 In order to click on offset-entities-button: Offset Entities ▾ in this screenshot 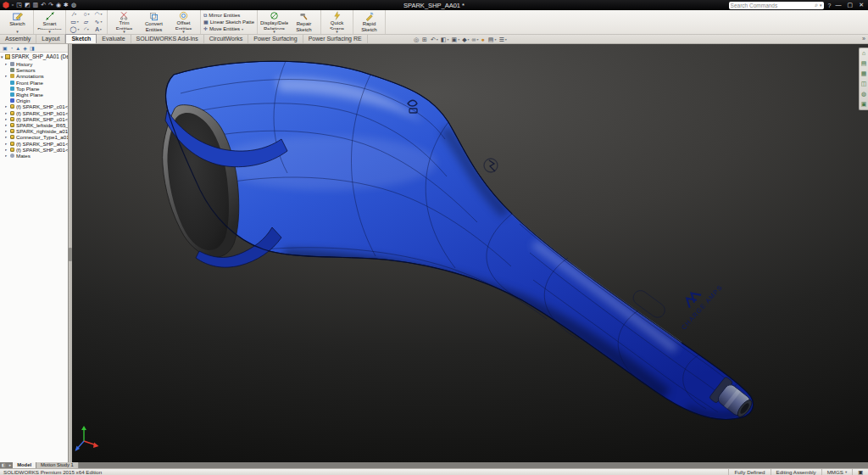, I will do `click(183, 22)`.